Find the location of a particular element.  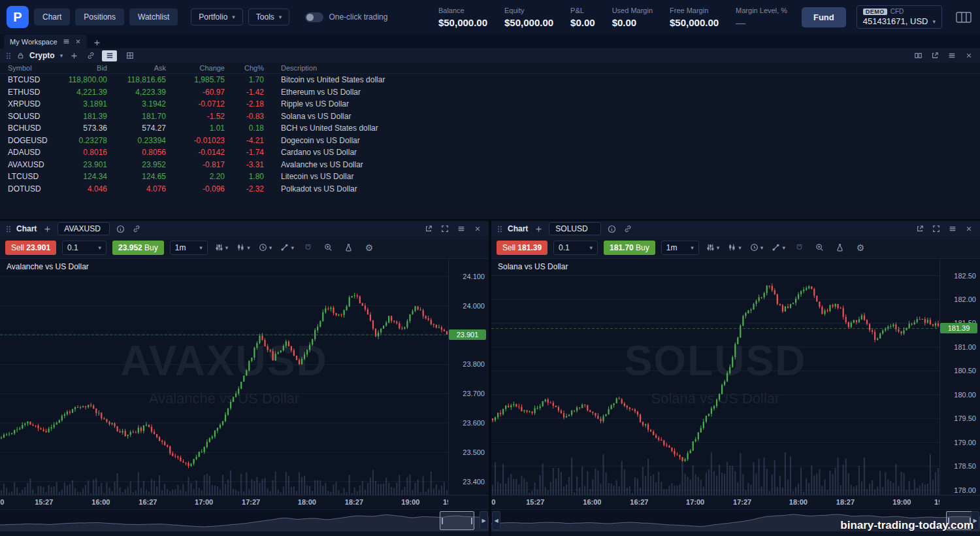

table-row: LTCUSD124.34124.652.201.80Litecoin vs US… is located at coordinates (490, 176).